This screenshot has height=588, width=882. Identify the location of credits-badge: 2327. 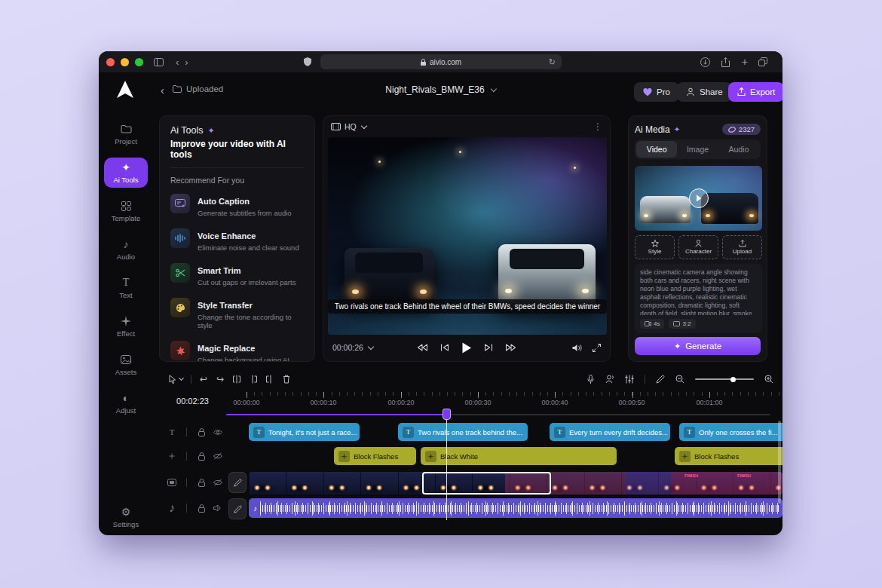
(742, 130).